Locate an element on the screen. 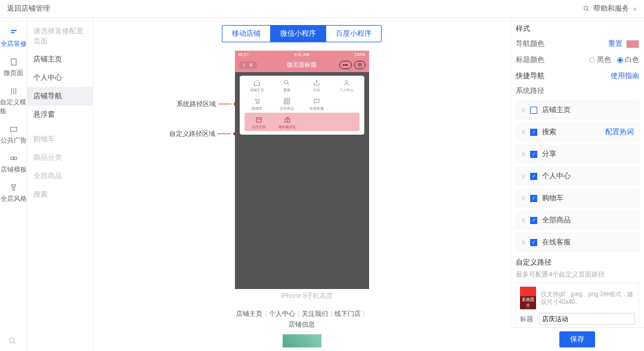 Image resolution: width=644 pixels, height=351 pixels. nav-custom-1: 店庆活动 is located at coordinates (259, 122).